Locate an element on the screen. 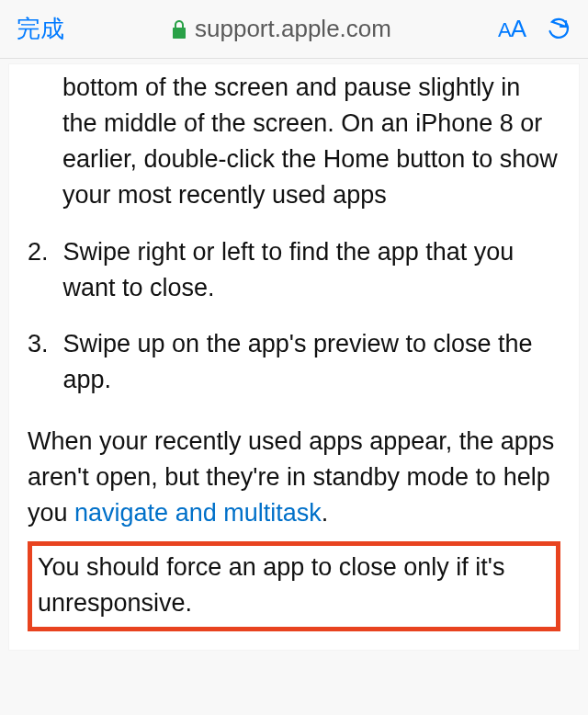 The height and width of the screenshot is (715, 588). step-number: 3. is located at coordinates (39, 362).